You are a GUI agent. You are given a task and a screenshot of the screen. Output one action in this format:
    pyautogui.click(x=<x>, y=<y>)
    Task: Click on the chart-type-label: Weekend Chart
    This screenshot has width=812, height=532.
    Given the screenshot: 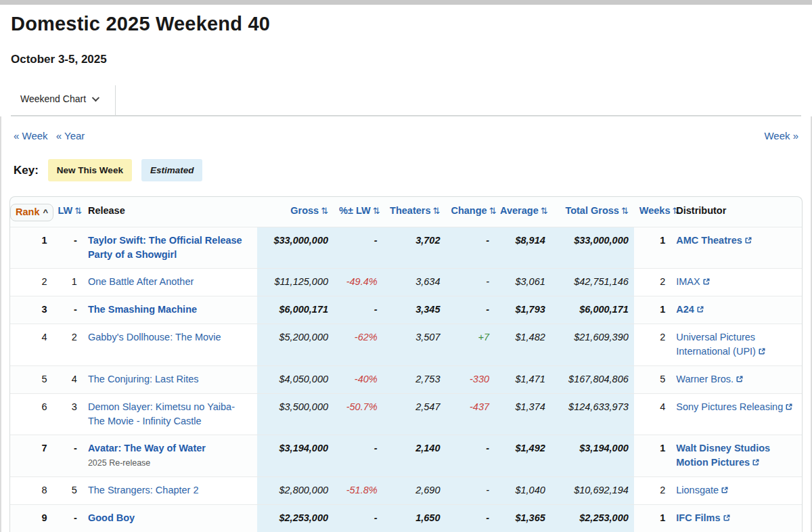 What is the action you would take?
    pyautogui.click(x=53, y=99)
    